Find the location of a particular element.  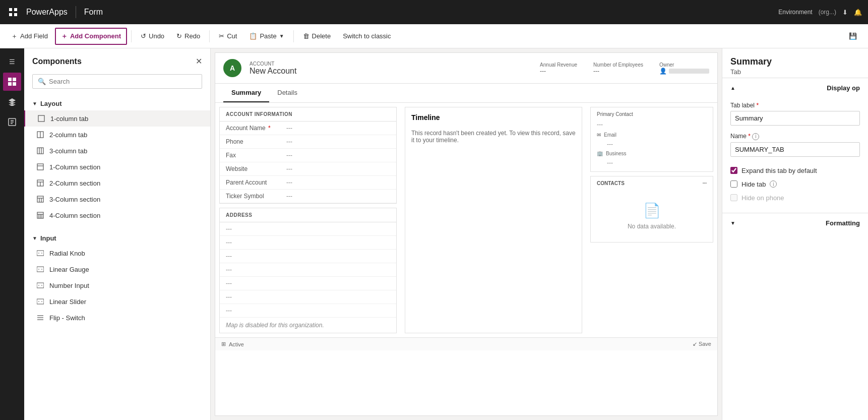

flip-switch-item: Flip - Switch is located at coordinates (117, 318).